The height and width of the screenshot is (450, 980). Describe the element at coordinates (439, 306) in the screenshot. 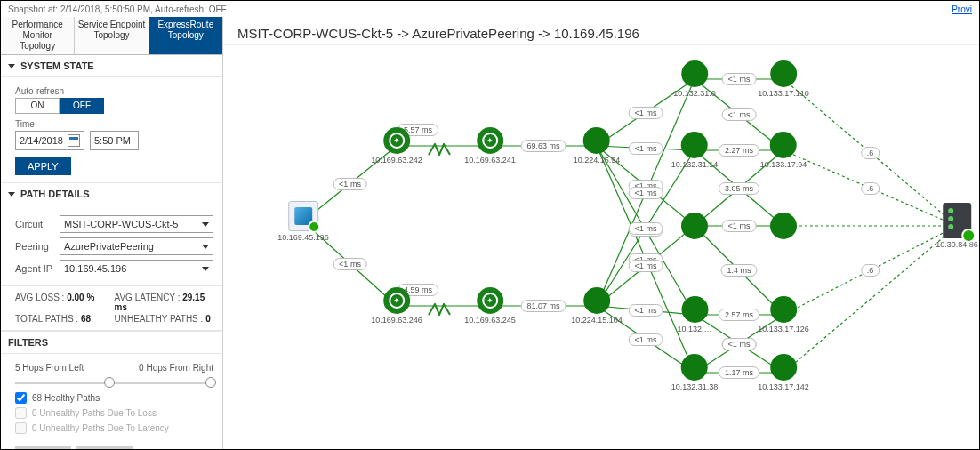

I see `node-amp2` at that location.